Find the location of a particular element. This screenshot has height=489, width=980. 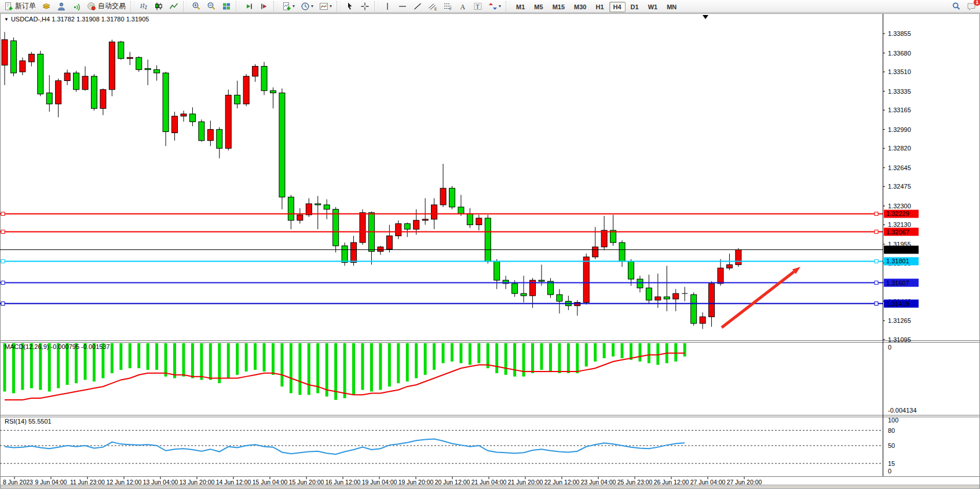

svg-text: 11 Jun 23:00 is located at coordinates (87, 482).